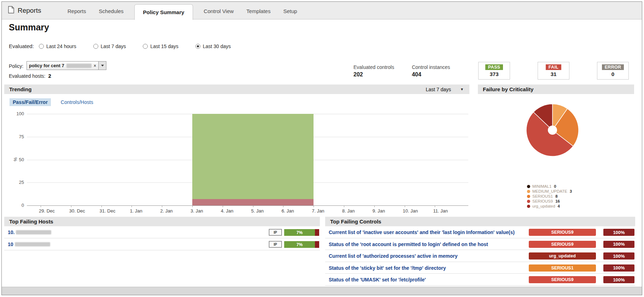 The image size is (644, 297). I want to click on top-failing-controls-header: Top Failing Controls, so click(480, 221).